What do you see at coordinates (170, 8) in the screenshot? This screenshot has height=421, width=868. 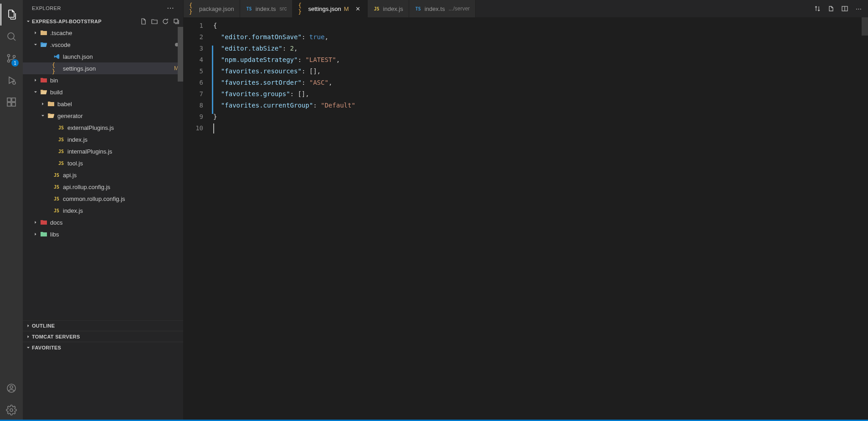 I see `sidebar-more-icon: ⋯` at bounding box center [170, 8].